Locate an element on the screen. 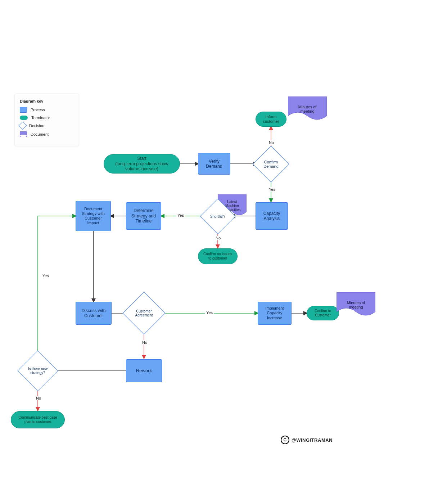 The height and width of the screenshot is (504, 429). credit-handle: @WINGITRAMAN is located at coordinates (312, 440).